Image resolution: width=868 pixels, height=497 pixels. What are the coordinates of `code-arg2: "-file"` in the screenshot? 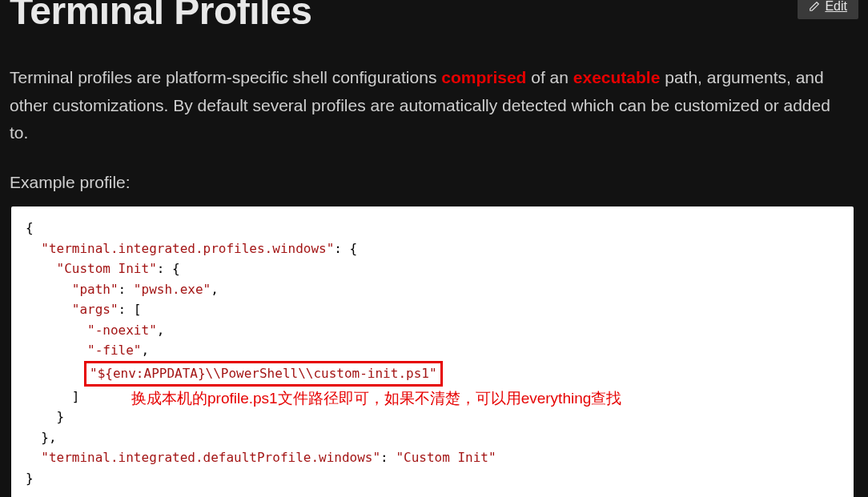 It's located at (114, 351).